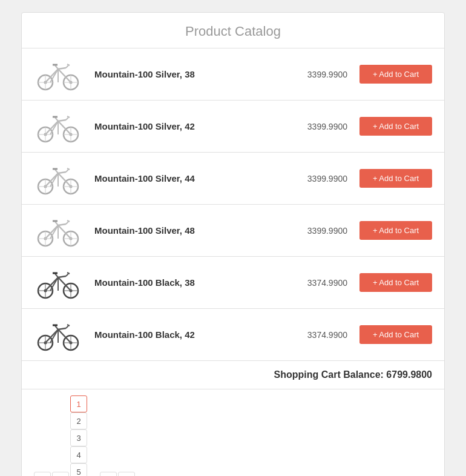 The height and width of the screenshot is (476, 466). I want to click on page-prev-button: ◄, so click(61, 474).